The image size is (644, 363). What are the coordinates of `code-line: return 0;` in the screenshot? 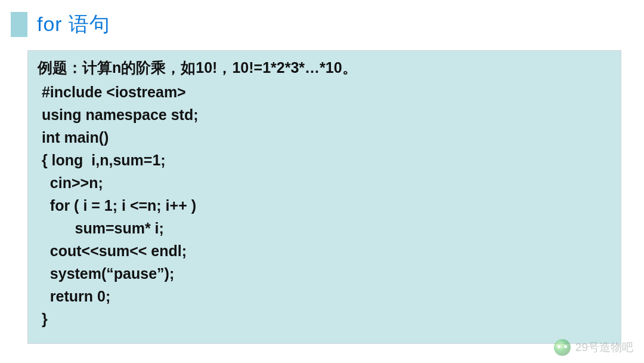 It's located at (324, 296).